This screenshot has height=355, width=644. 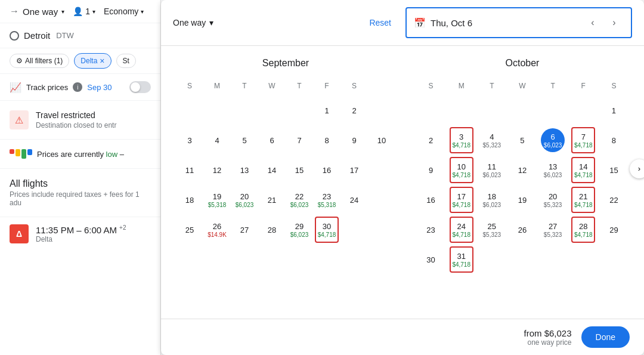 I want to click on day-18: 18 $6,023, so click(x=492, y=200).